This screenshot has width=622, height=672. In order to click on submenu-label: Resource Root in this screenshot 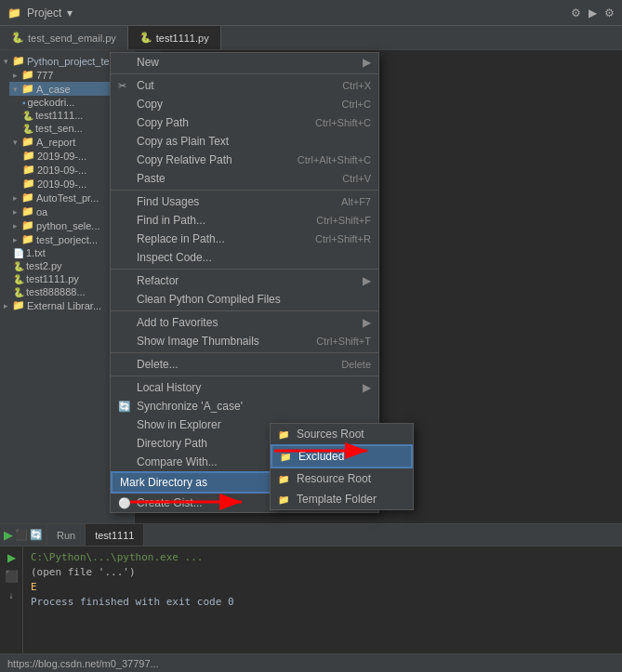, I will do `click(334, 479)`.